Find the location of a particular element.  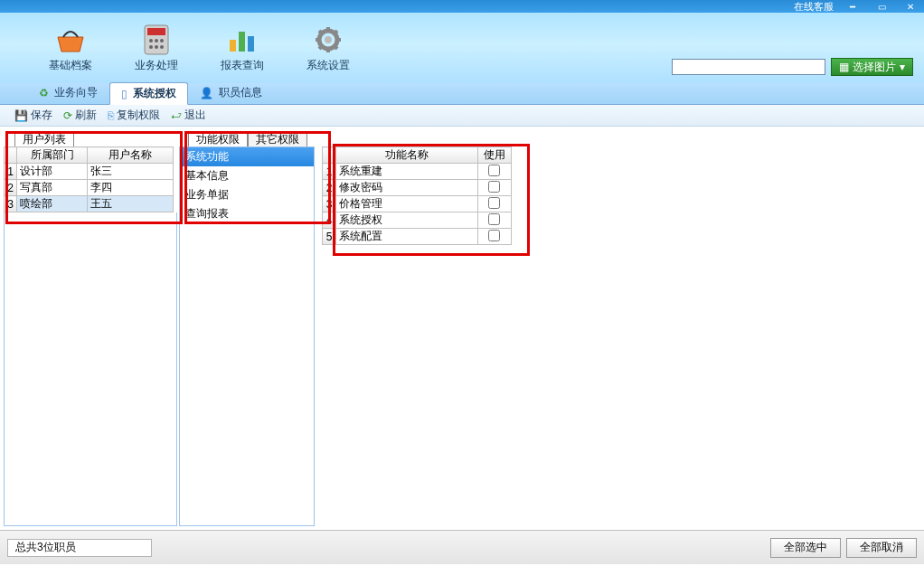

permission-table-panel: 功能名称 使用 1 系统重建 2 修改密码 3 价格管理 4 系统授权 is located at coordinates (417, 328).